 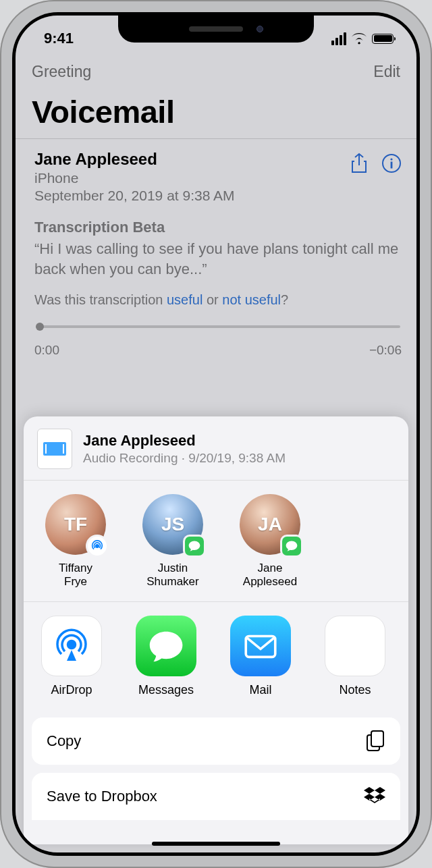 I want to click on transcription-body: “Hi I was calling to see if you have pla…, so click(x=218, y=259).